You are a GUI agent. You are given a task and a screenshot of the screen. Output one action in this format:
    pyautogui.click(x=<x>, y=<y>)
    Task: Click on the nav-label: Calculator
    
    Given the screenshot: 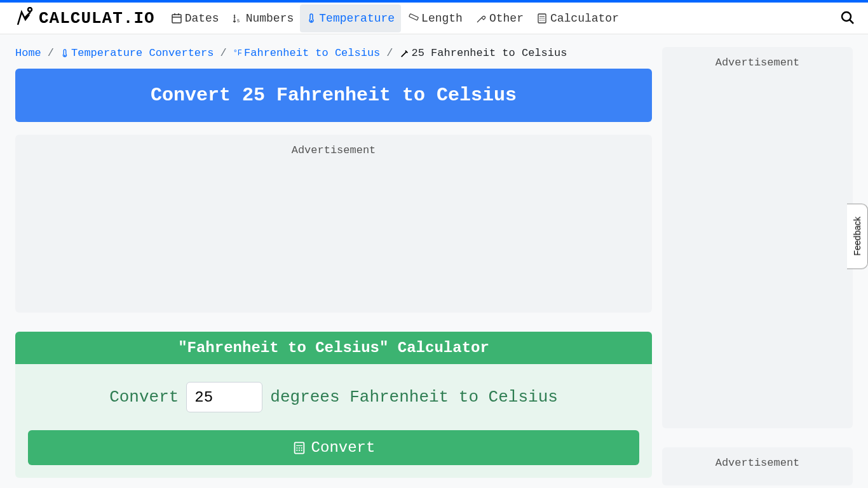 What is the action you would take?
    pyautogui.click(x=585, y=18)
    